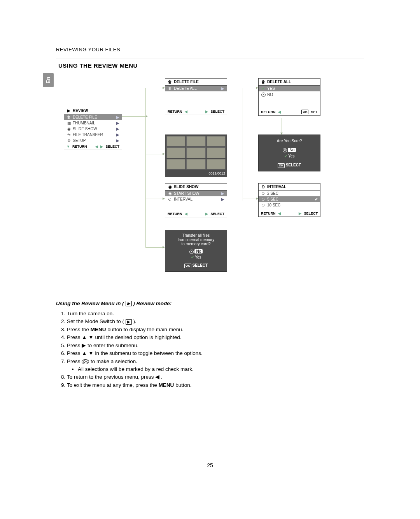  I want to click on section-header: REVIEWING YOUR FILES, so click(88, 51).